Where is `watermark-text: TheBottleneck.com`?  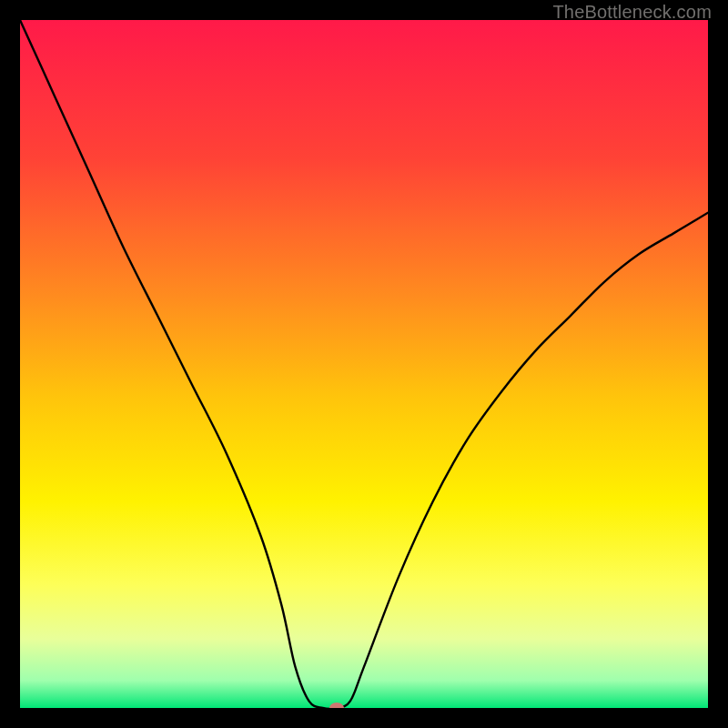
watermark-text: TheBottleneck.com is located at coordinates (632, 13).